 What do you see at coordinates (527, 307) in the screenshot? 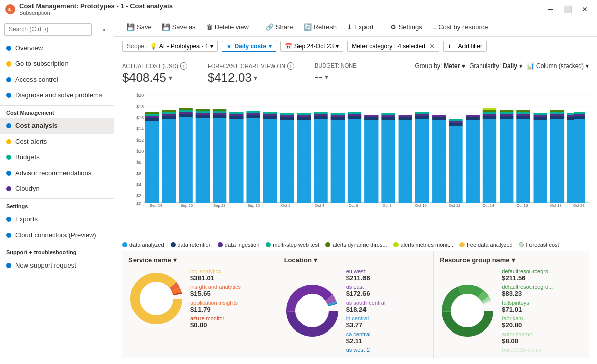
I see `legend-tailspintoys: tailspintoys $71.01` at bounding box center [527, 307].